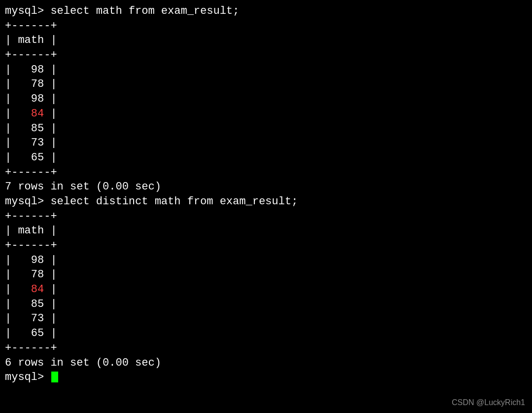 The height and width of the screenshot is (413, 532). Describe the element at coordinates (266, 129) in the screenshot. I see `terminal-line-row5: | 85 |` at that location.